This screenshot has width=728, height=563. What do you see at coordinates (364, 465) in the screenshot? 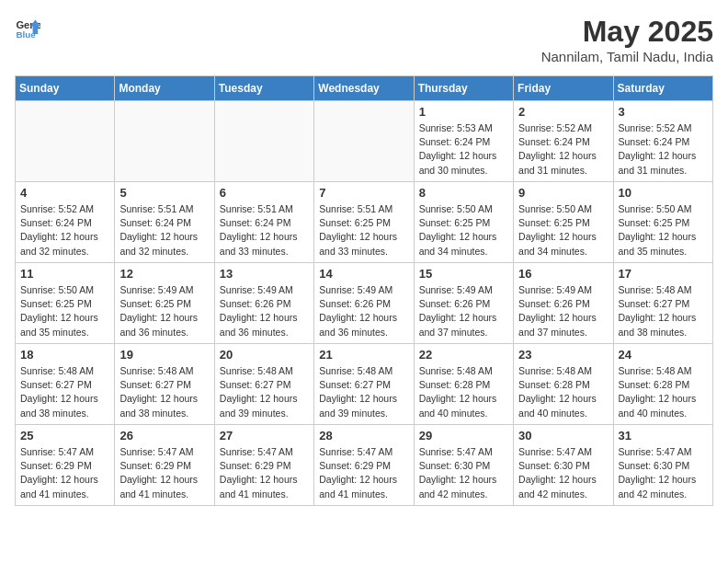
I see `calendar-week-row: 25Sunrise: 5:47 AMSunset: 6:29 PMDayligh…` at bounding box center [364, 465].